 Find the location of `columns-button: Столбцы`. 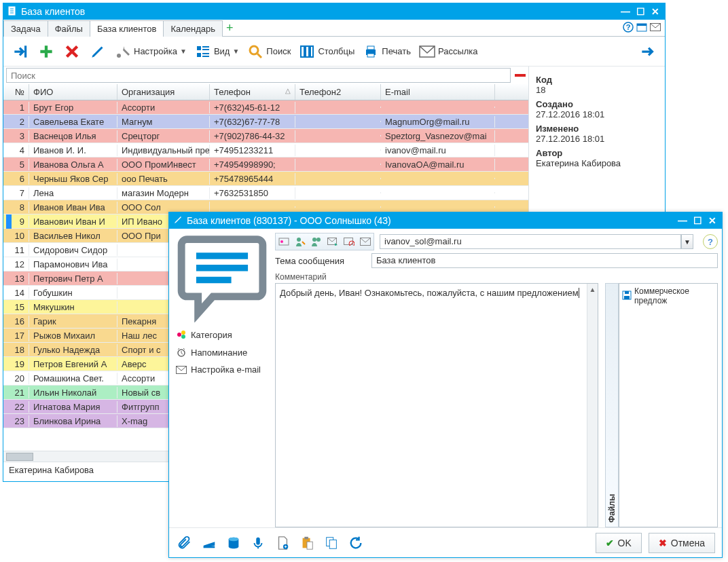

columns-button: Столбцы is located at coordinates (327, 52).